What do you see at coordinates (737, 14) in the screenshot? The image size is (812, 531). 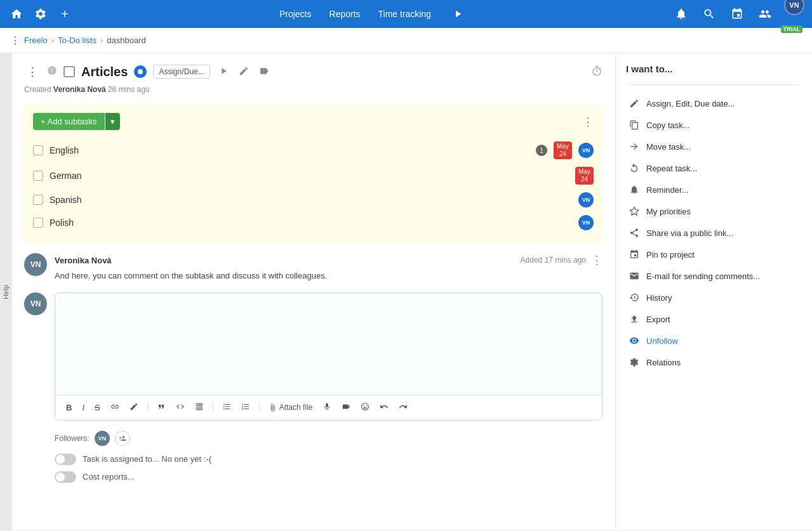 I see `calendar-icon` at bounding box center [737, 14].